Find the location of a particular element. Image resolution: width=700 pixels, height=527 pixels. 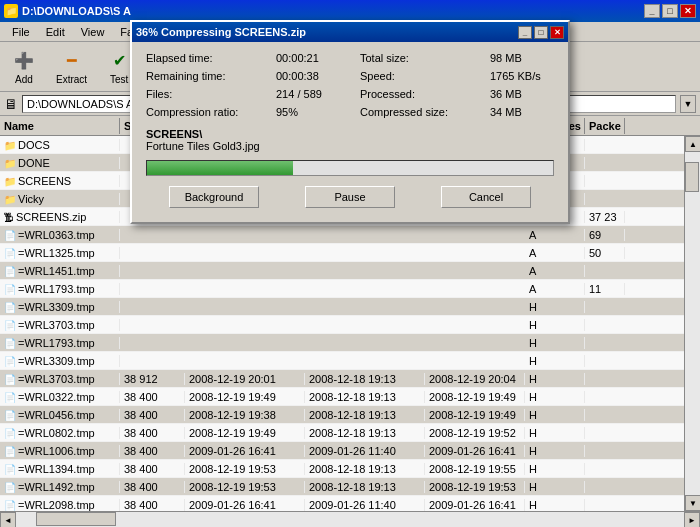

total-size-row: Total size: 98 MB is located at coordinates (457, 58).